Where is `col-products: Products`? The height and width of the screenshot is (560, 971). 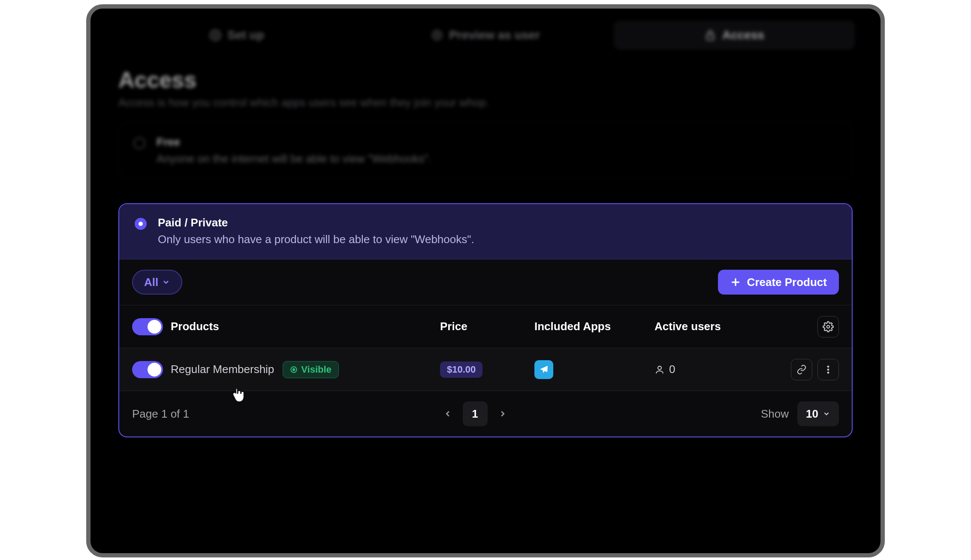 col-products: Products is located at coordinates (305, 327).